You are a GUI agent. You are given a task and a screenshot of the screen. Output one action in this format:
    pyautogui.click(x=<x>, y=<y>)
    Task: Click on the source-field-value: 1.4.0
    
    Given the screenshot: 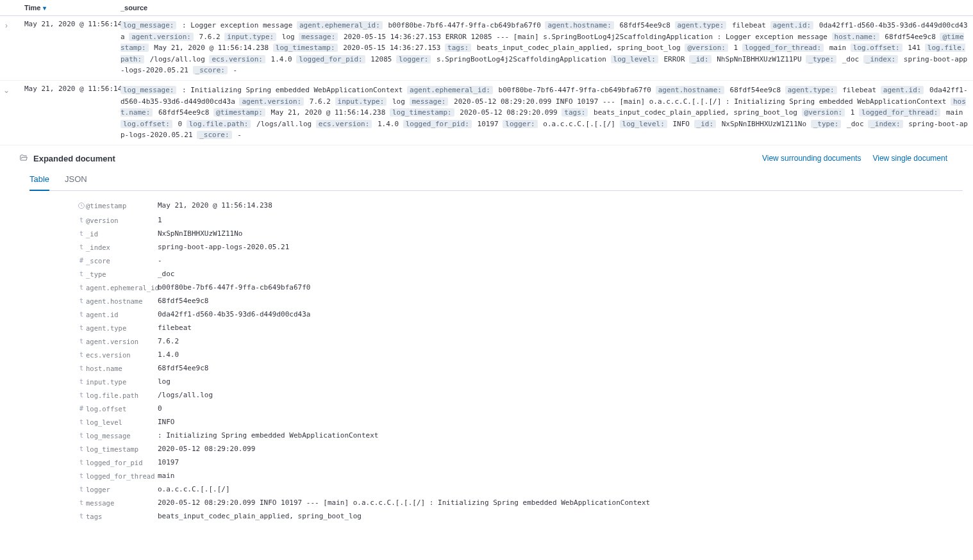 What is the action you would take?
    pyautogui.click(x=388, y=124)
    